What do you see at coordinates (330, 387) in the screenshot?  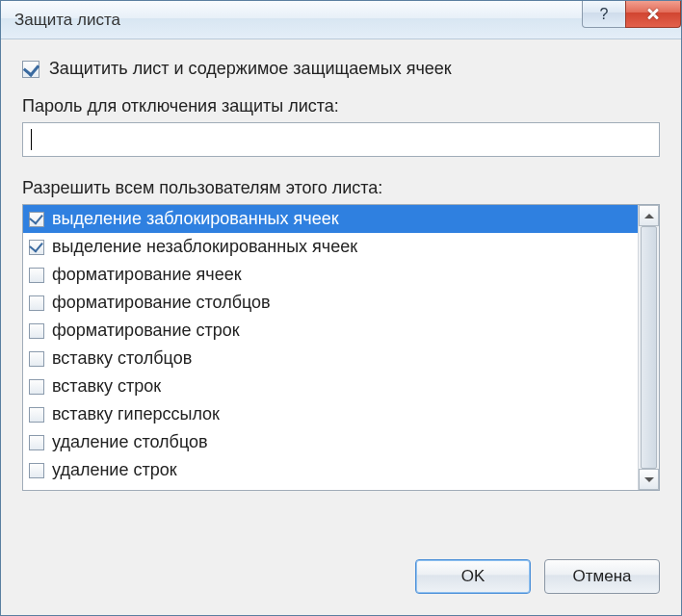 I see `list-item: вставку строк` at bounding box center [330, 387].